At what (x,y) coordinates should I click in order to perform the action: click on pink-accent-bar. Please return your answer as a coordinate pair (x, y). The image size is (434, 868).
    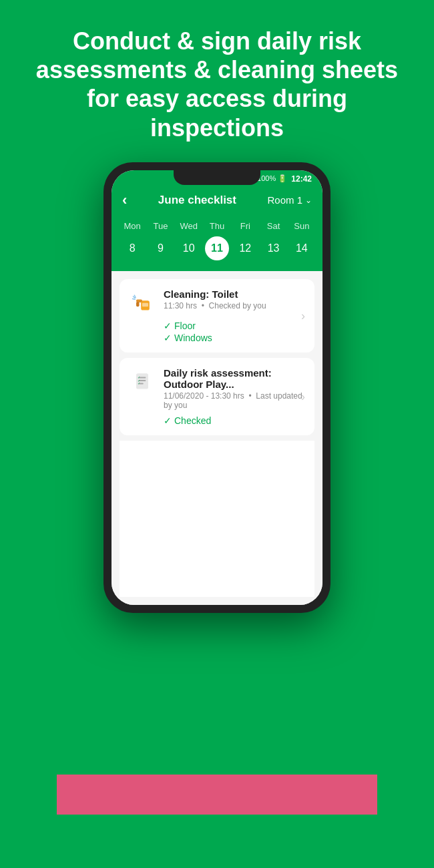
    Looking at the image, I should click on (217, 795).